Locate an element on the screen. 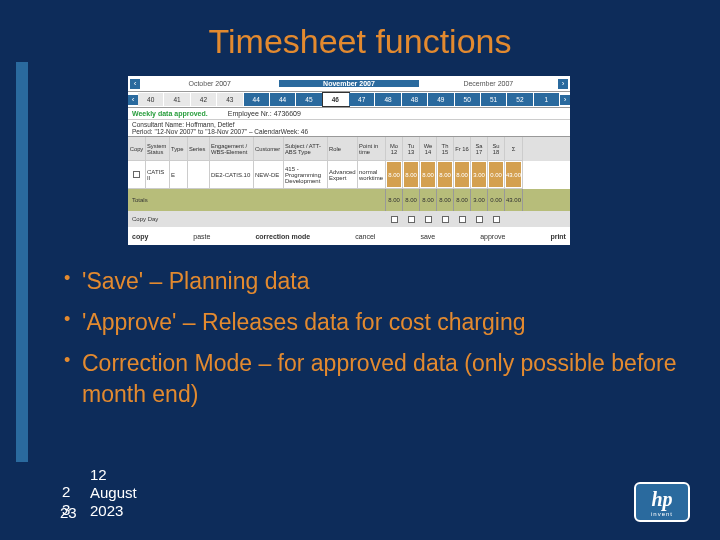  row-subject: 415 - Programming Development is located at coordinates (306, 175).